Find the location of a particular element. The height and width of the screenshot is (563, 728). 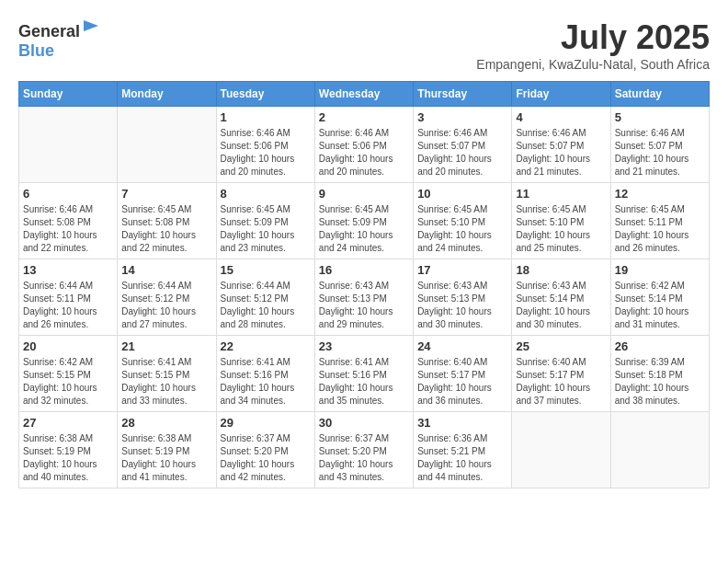

calendar-cell: 20Sunrise: 6:42 AMSunset: 5:15 PMDayligh… is located at coordinates (68, 373).